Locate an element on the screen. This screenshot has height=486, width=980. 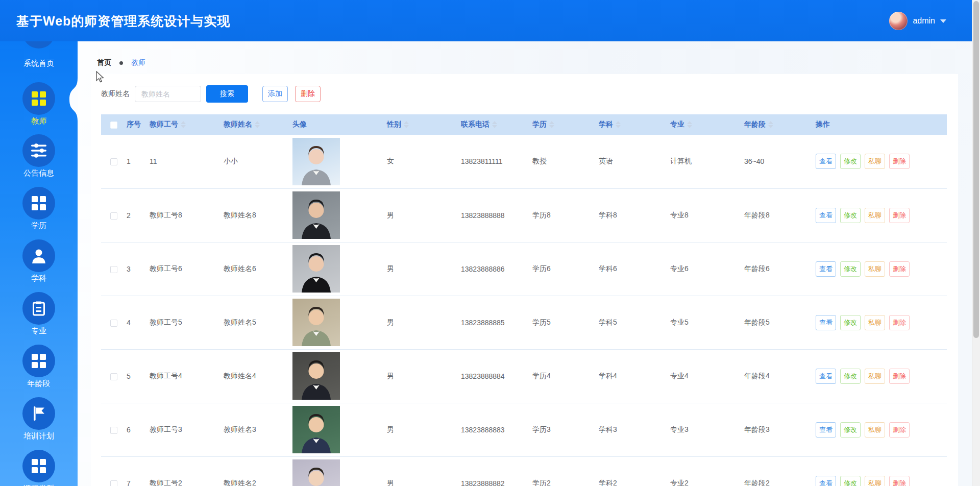
vertical-scrollbar is located at coordinates (976, 243).